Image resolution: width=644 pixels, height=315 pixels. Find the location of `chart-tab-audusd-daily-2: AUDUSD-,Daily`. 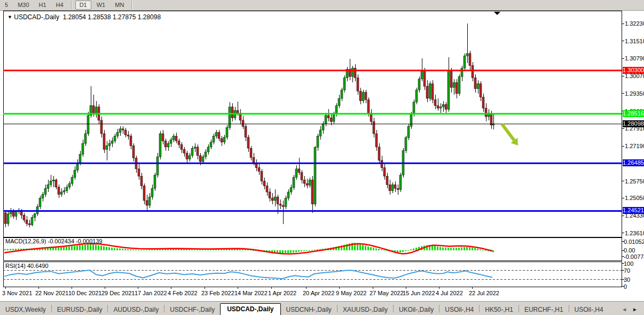

chart-tab-audusd-daily-2: AUDUSD-,Daily is located at coordinates (136, 310).